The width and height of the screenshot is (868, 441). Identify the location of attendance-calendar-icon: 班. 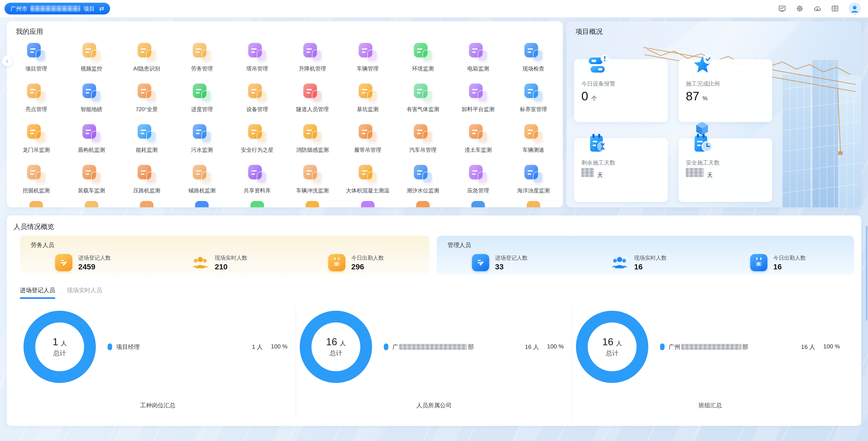
(337, 263).